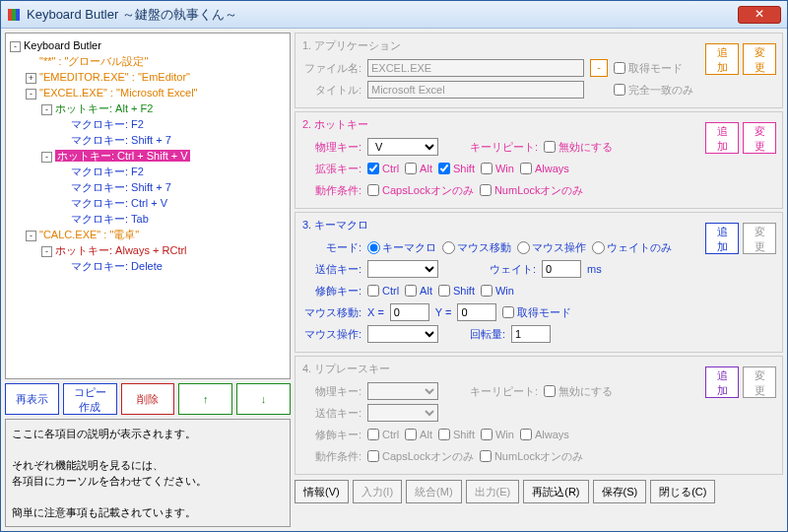 Image resolution: width=788 pixels, height=532 pixels. Describe the element at coordinates (373, 434) in the screenshot. I see `r-ctrl-check` at that location.